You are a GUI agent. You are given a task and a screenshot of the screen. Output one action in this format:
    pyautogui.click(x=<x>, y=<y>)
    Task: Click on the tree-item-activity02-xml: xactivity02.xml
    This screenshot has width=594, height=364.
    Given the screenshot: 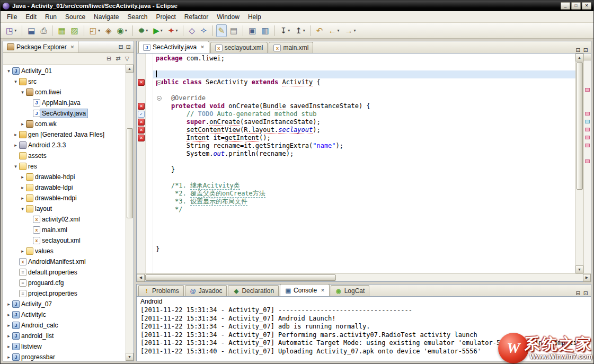 What is the action you would take?
    pyautogui.click(x=68, y=219)
    